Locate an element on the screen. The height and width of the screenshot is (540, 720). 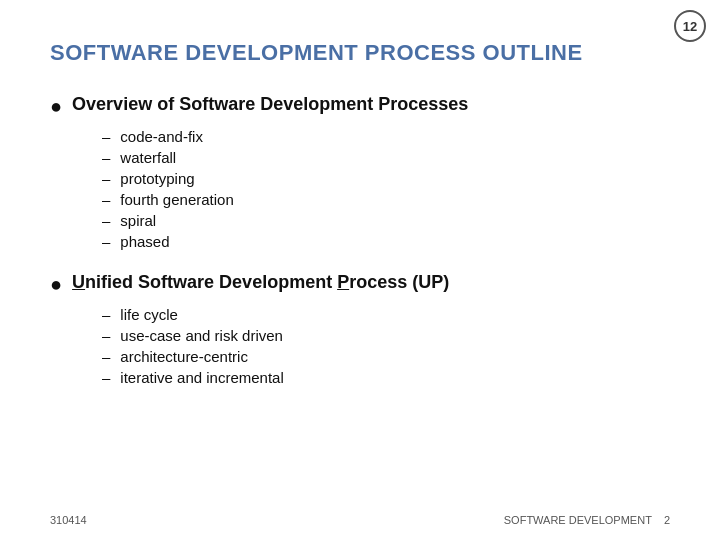
sub-bullet-text: fourth generation is located at coordinates (176, 200).